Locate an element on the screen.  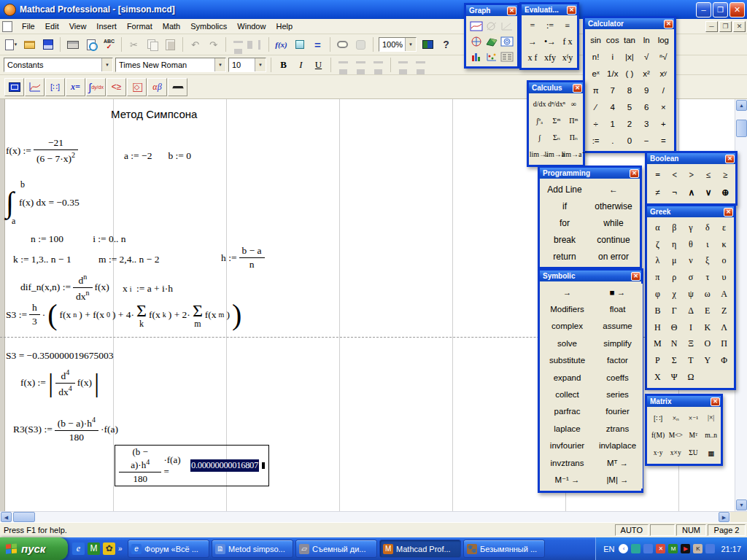
calculator-key: n! is located at coordinates (595, 57).